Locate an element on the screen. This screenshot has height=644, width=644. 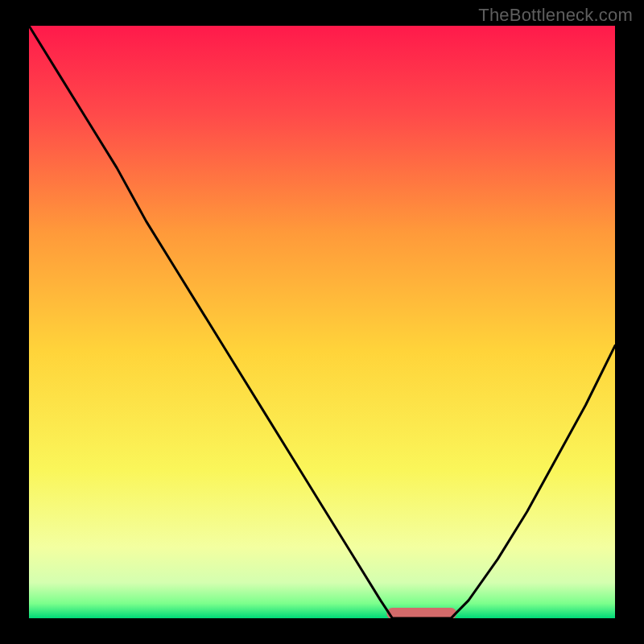
watermark-text: TheBottleneck.com is located at coordinates (555, 15).